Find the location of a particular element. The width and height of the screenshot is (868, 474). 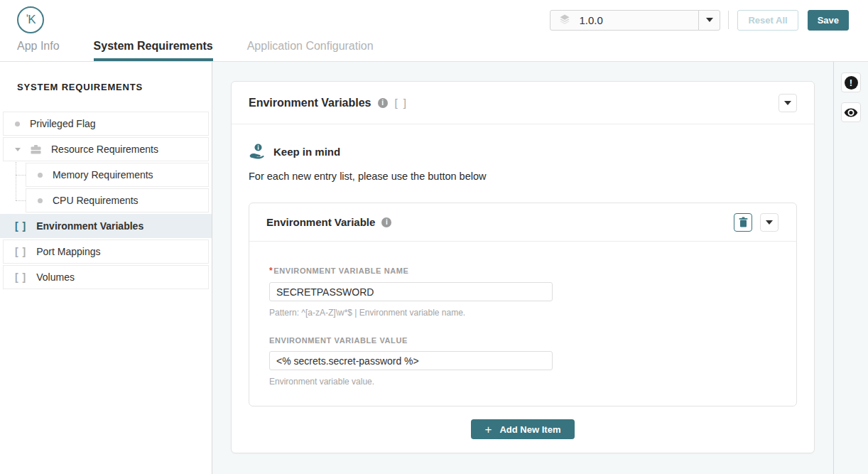

field-environment-variable-name: *ENVIRONMENT VARIABLE NAME Pattern: ^[a-… is located at coordinates (523, 291).